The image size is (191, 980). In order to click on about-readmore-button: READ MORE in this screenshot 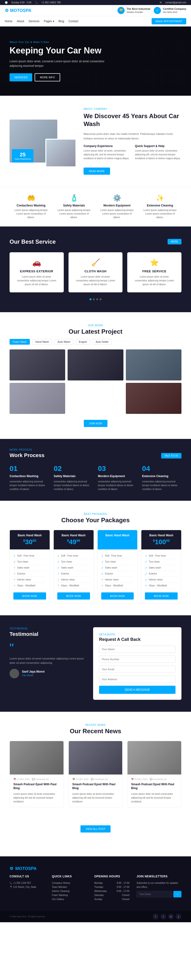, I will do `click(97, 171)`.